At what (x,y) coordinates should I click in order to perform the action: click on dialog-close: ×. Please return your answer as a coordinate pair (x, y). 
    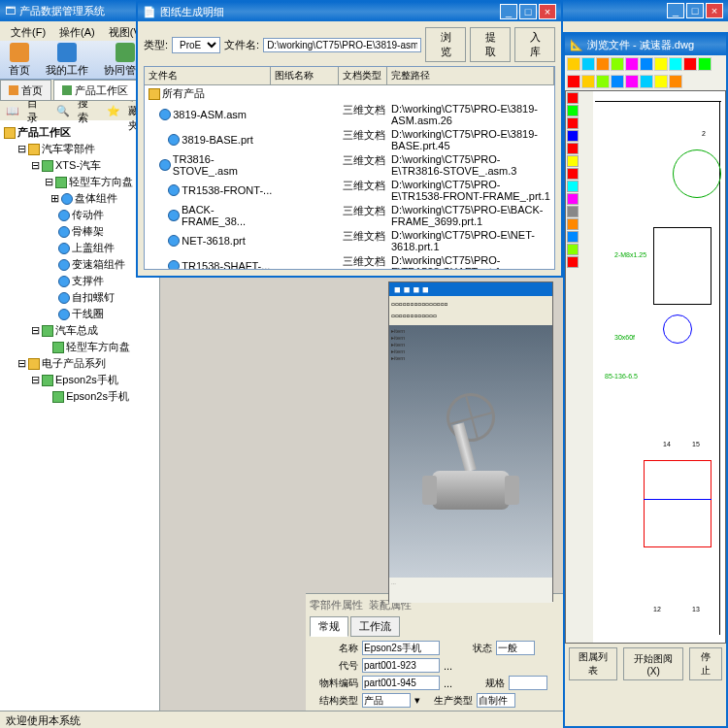
    Looking at the image, I should click on (547, 12).